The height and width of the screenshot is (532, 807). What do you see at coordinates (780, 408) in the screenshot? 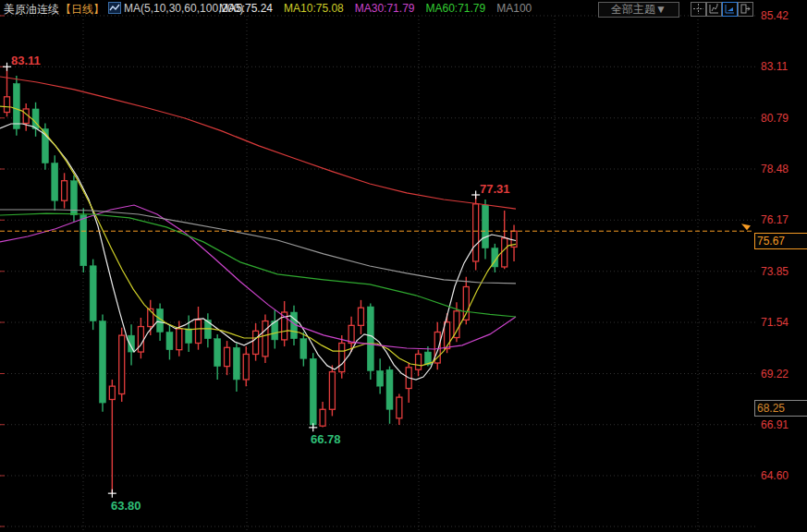
I see `settlement-price-box: 68.25` at bounding box center [780, 408].